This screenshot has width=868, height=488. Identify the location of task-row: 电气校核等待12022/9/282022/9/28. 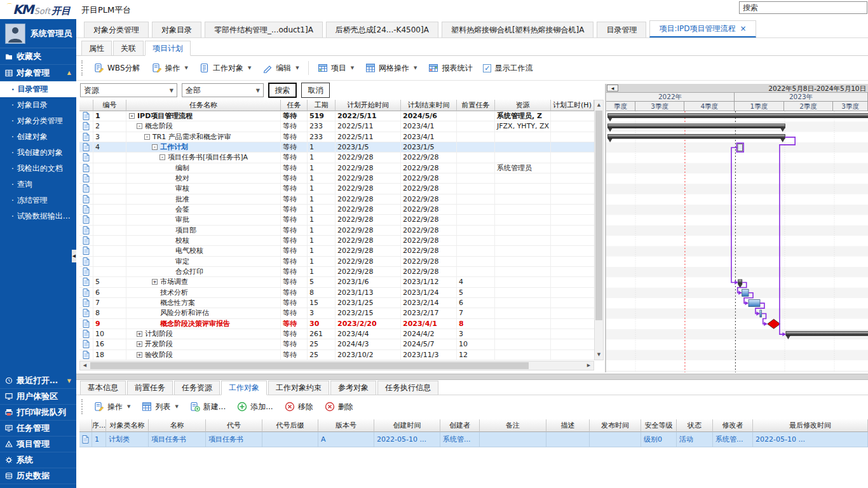
(337, 251).